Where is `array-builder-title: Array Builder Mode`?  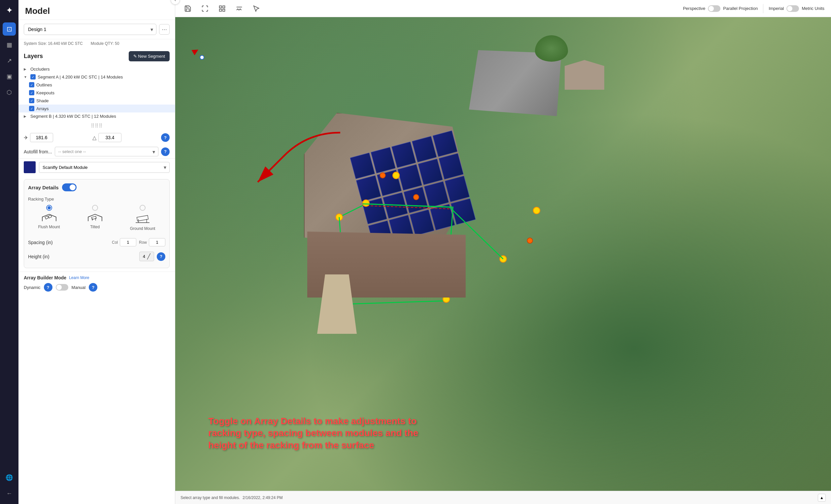 array-builder-title: Array Builder Mode is located at coordinates (45, 278).